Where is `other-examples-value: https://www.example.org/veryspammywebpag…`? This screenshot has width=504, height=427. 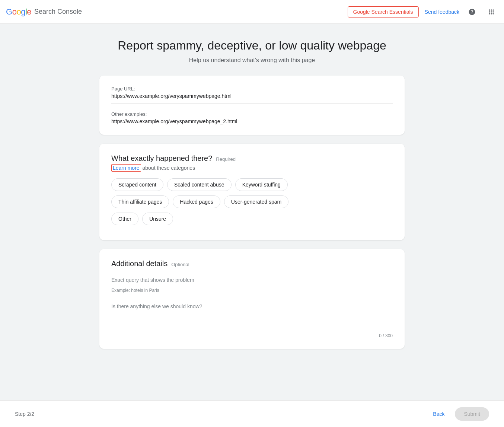 other-examples-value: https://www.example.org/veryspammywebpag… is located at coordinates (252, 121).